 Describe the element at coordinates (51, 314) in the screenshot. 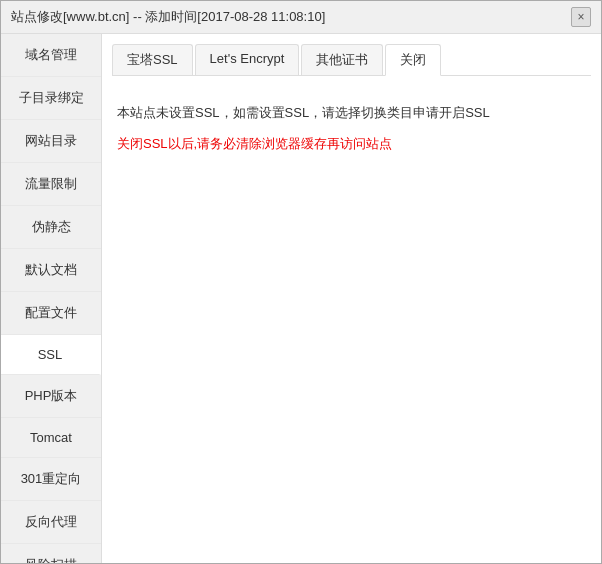

I see `sidebar-item-config: 配置文件` at that location.